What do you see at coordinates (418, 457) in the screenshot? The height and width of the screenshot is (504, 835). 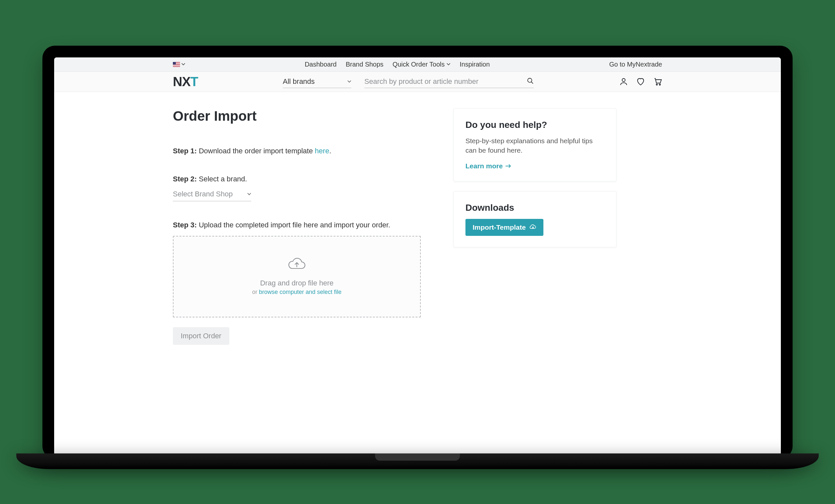 I see `laptop-notch` at bounding box center [418, 457].